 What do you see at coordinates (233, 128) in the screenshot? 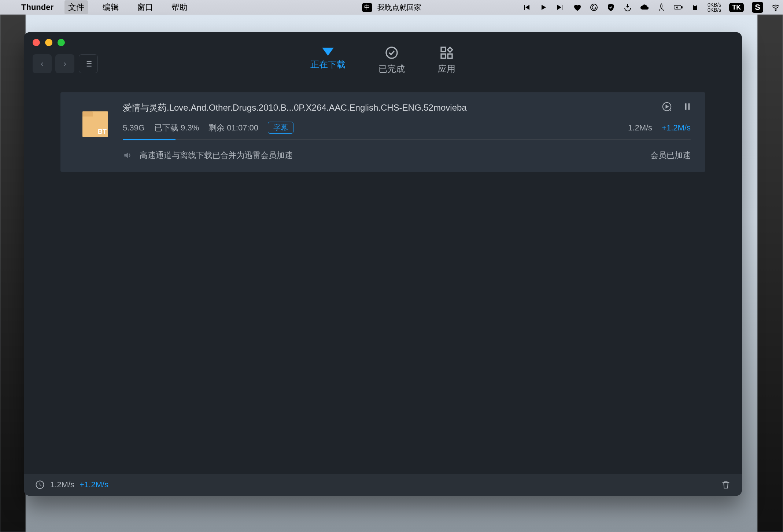
I see `task-remain: 剩余 01:07:00` at bounding box center [233, 128].